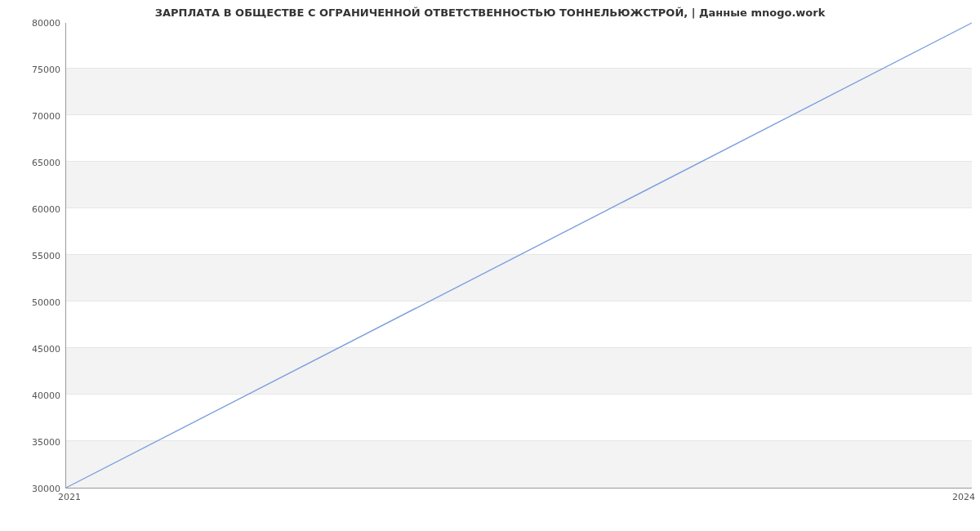 The height and width of the screenshot is (531, 980). Describe the element at coordinates (36, 70) in the screenshot. I see `ytick-label: 75000` at that location.